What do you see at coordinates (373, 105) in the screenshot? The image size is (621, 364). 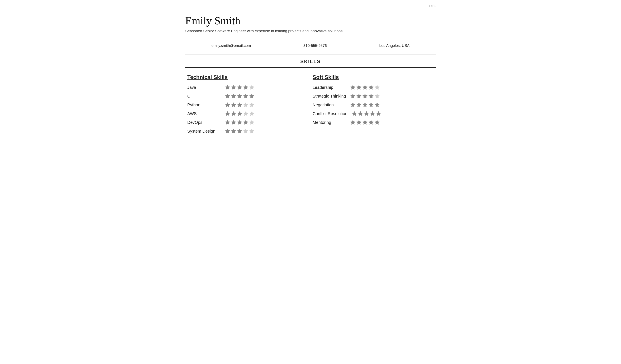 I see `soft-skills-list: Leadership` at bounding box center [373, 105].